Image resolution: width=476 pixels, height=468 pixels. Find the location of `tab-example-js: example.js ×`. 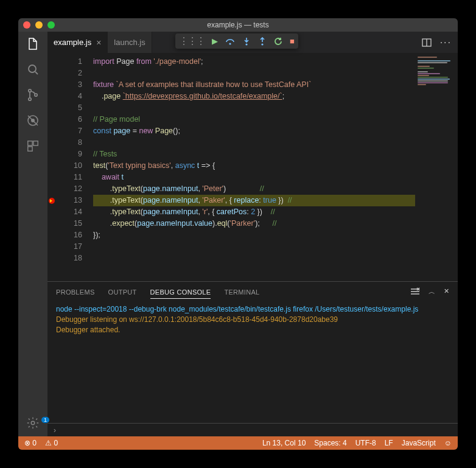

tab-example-js: example.js × is located at coordinates (78, 43).